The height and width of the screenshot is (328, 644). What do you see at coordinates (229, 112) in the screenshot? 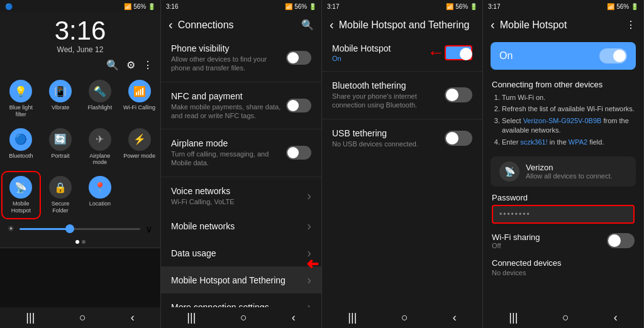
I see `nfc-subtitle: Make mobile payments, share data, and re…` at bounding box center [229, 112].